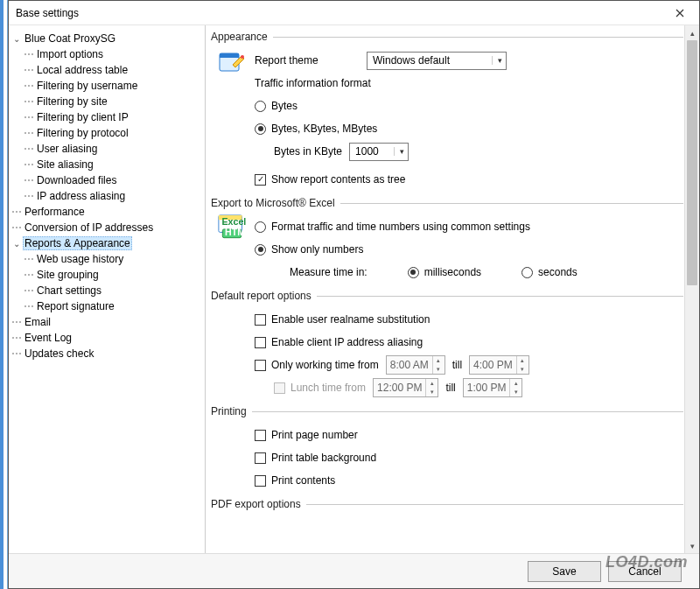  What do you see at coordinates (47, 13) in the screenshot?
I see `window-title: Base settings` at bounding box center [47, 13].